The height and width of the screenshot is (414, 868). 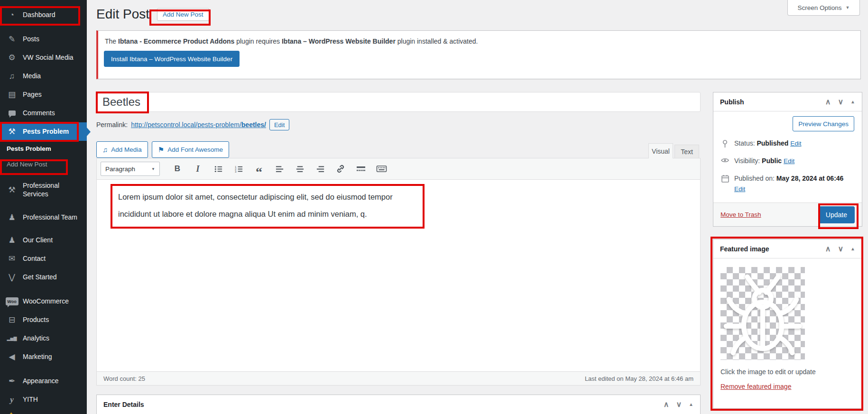 I want to click on published-on-row: Published on: May 28, 2024 at 06:46 Edit, so click(x=787, y=184).